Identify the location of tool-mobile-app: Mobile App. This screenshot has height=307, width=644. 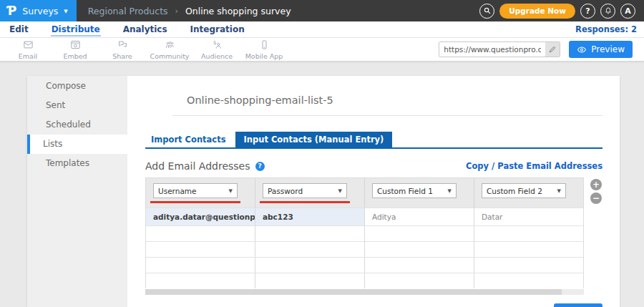
(264, 50).